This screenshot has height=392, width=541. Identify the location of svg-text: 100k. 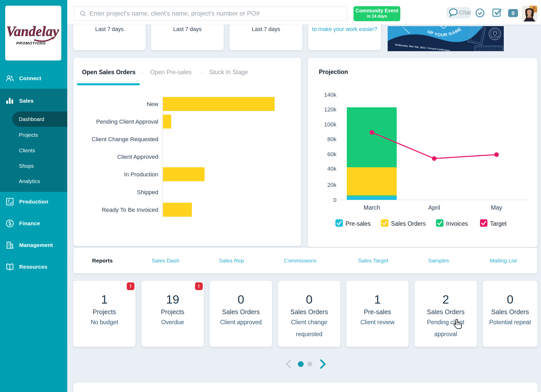
(330, 125).